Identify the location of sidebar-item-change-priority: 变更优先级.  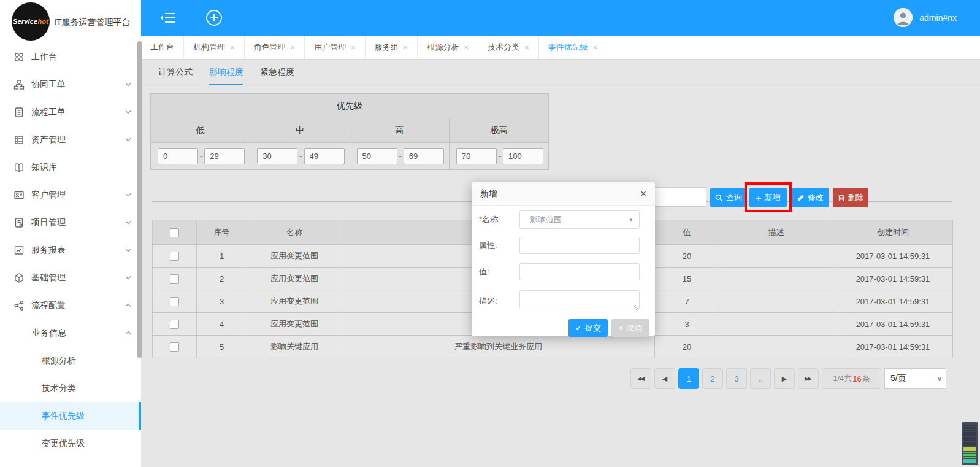
(71, 443).